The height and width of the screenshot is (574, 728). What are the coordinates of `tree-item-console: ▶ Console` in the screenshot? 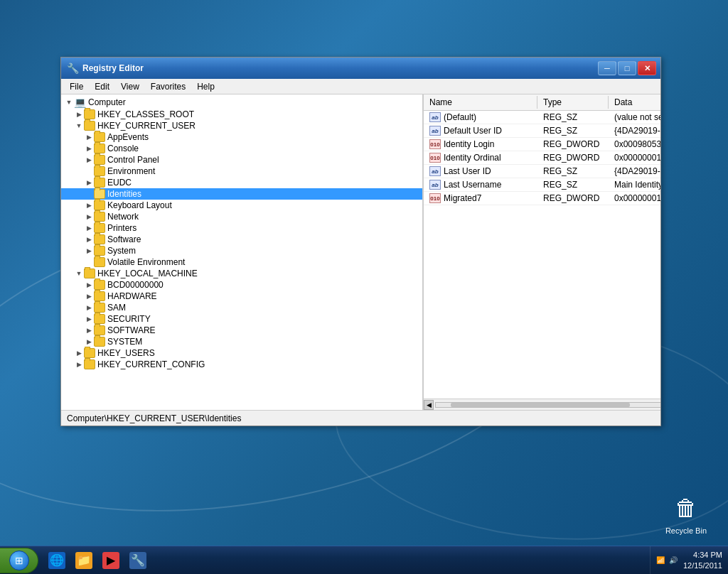 It's located at (242, 148).